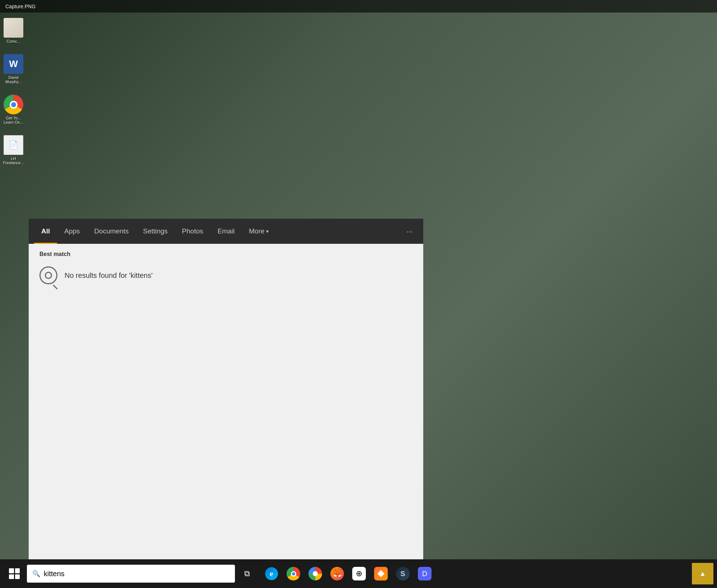  I want to click on search-input, so click(137, 574).